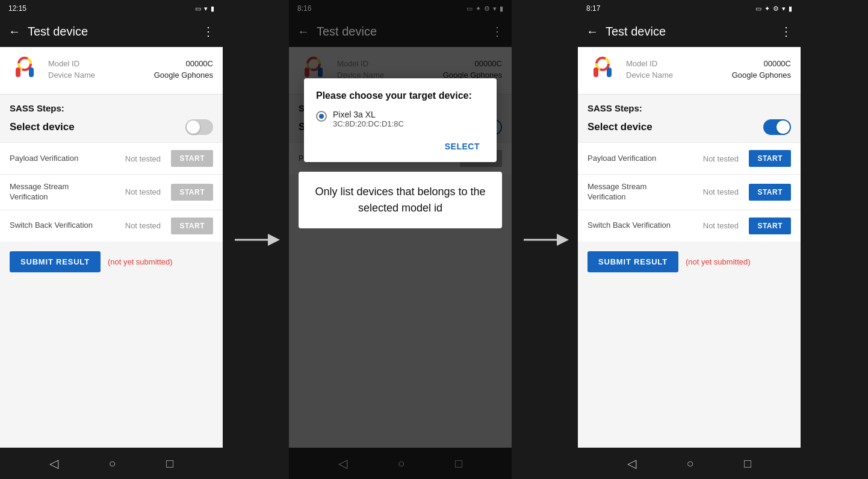 This screenshot has width=868, height=479. What do you see at coordinates (205, 8) in the screenshot?
I see `status-icons-1: ▭ ▾ ▮` at bounding box center [205, 8].